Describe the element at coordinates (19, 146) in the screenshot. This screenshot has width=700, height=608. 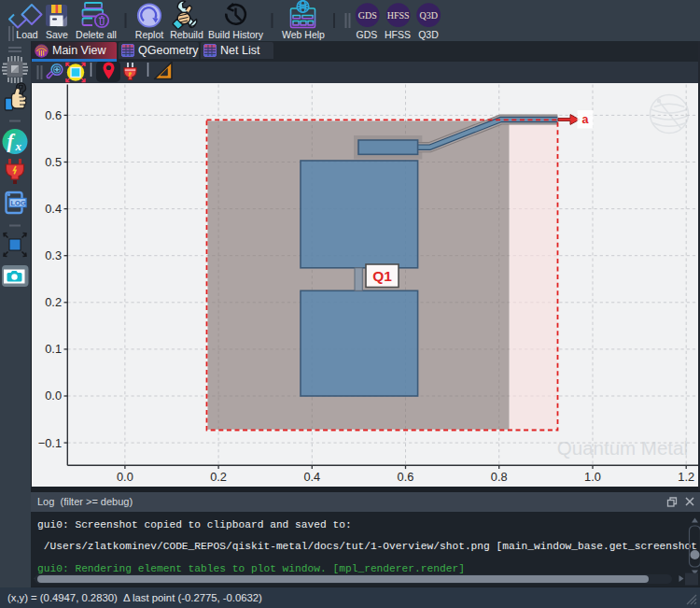
I see `svg-text: x` at that location.